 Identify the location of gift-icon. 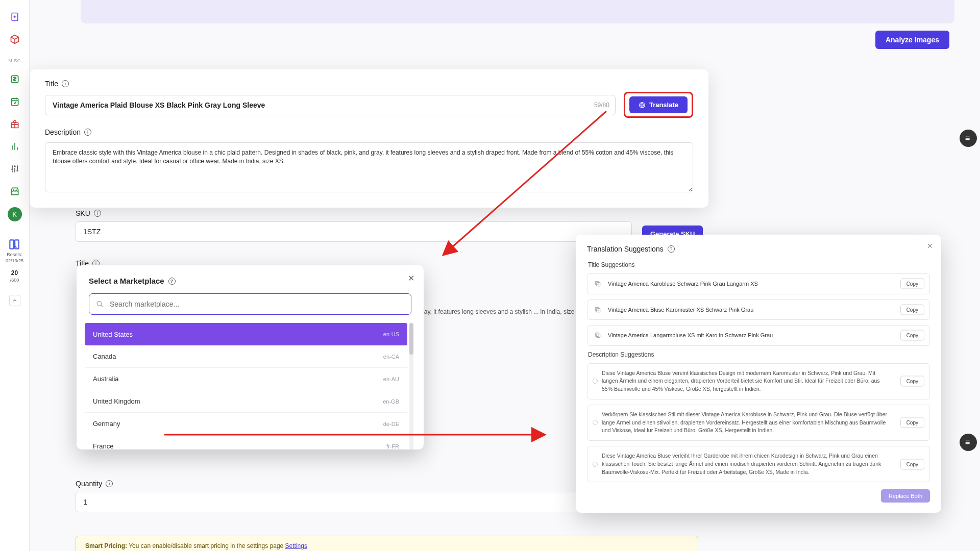
(15, 124).